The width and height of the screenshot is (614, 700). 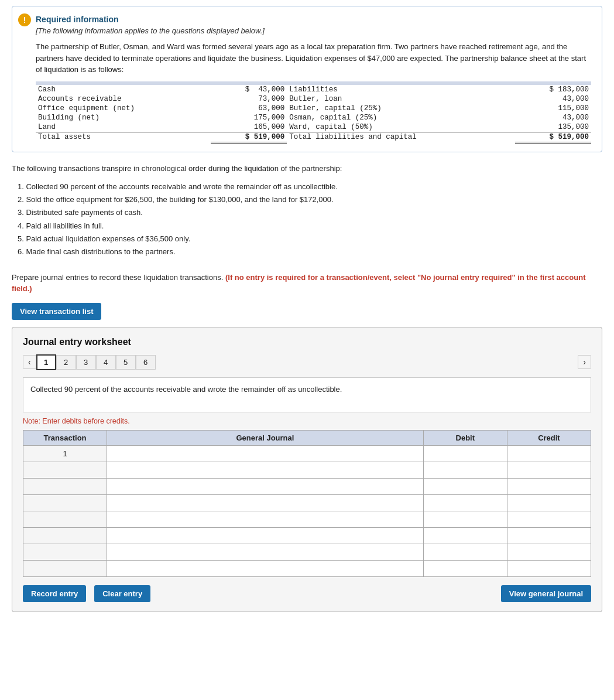 I want to click on table-row: Accounts receivable 73,000 Butler, loan …, so click(x=314, y=99).